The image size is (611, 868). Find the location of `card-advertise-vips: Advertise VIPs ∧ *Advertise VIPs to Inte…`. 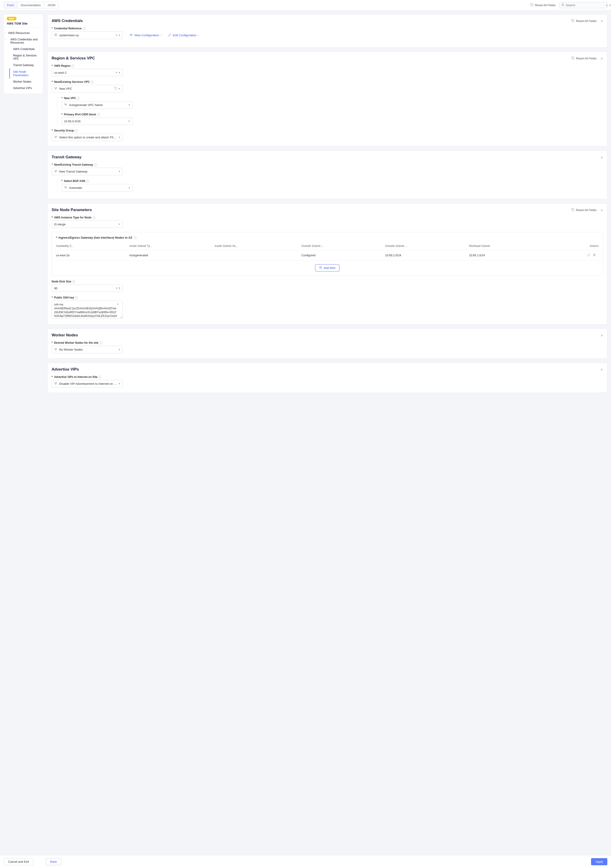

card-advertise-vips: Advertise VIPs ∧ *Advertise VIPs to Inte… is located at coordinates (327, 378).